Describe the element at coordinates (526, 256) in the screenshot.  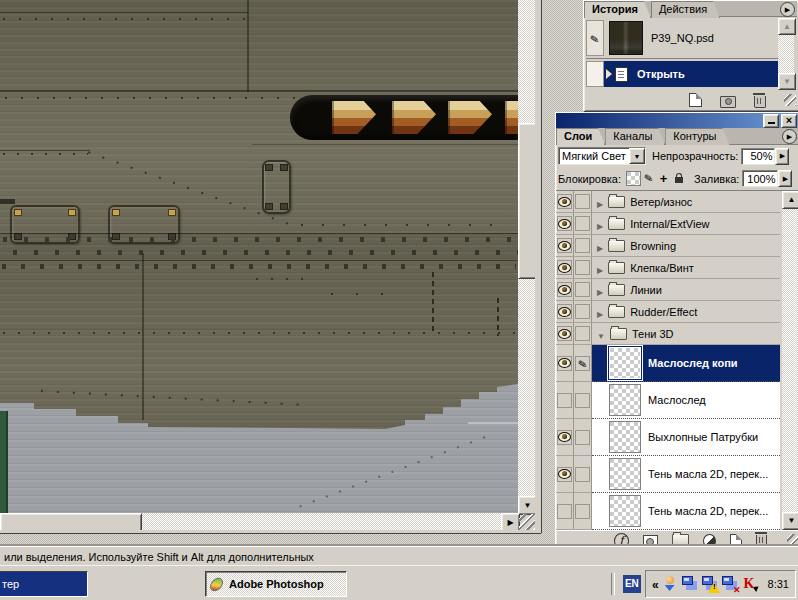
I see `canvas-vscrollbar: ▼` at that location.